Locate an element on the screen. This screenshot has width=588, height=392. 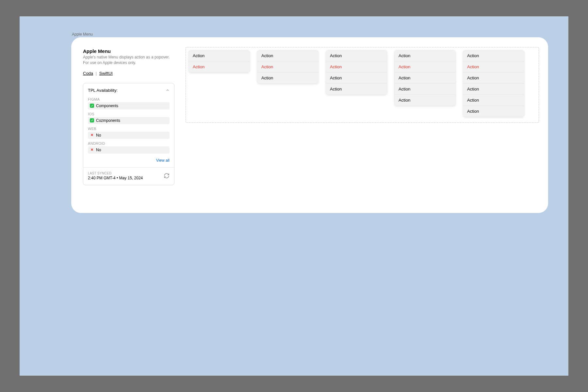
refresh-icon is located at coordinates (167, 176).